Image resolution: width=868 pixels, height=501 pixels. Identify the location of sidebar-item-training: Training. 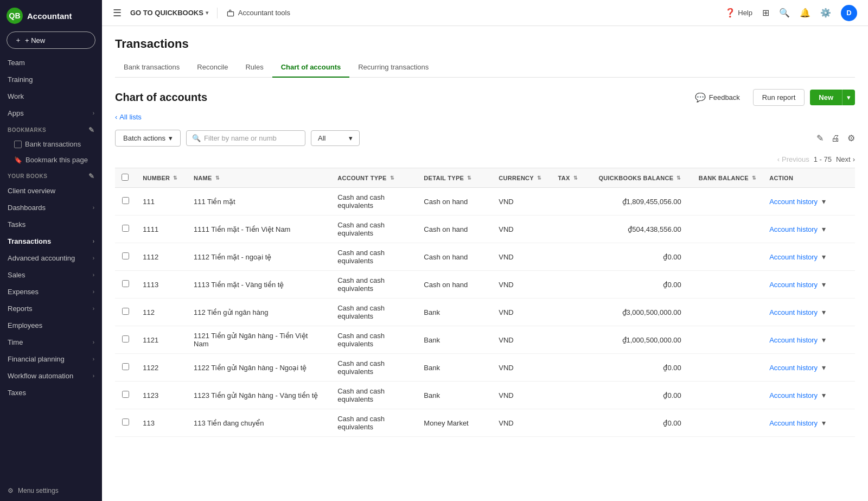
(51, 79).